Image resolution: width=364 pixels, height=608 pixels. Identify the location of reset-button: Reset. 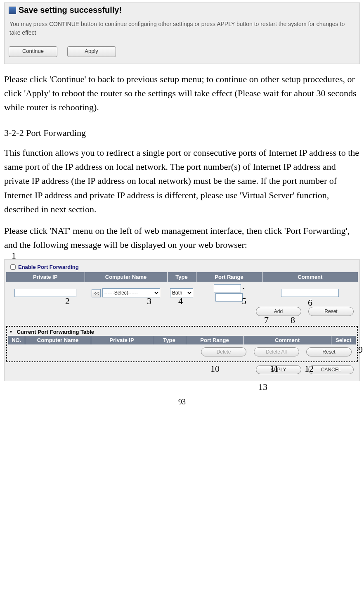
(331, 311).